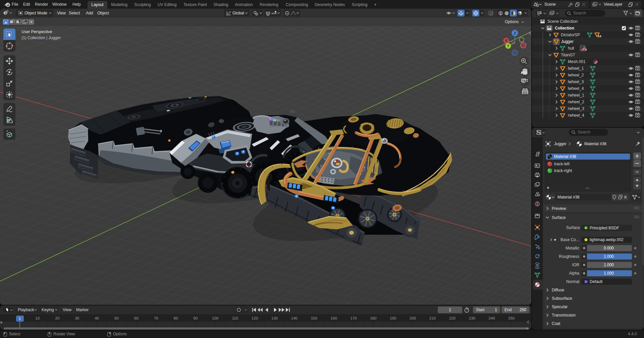  Describe the element at coordinates (576, 95) in the screenshot. I see `svg-text: rwheel_1` at that location.